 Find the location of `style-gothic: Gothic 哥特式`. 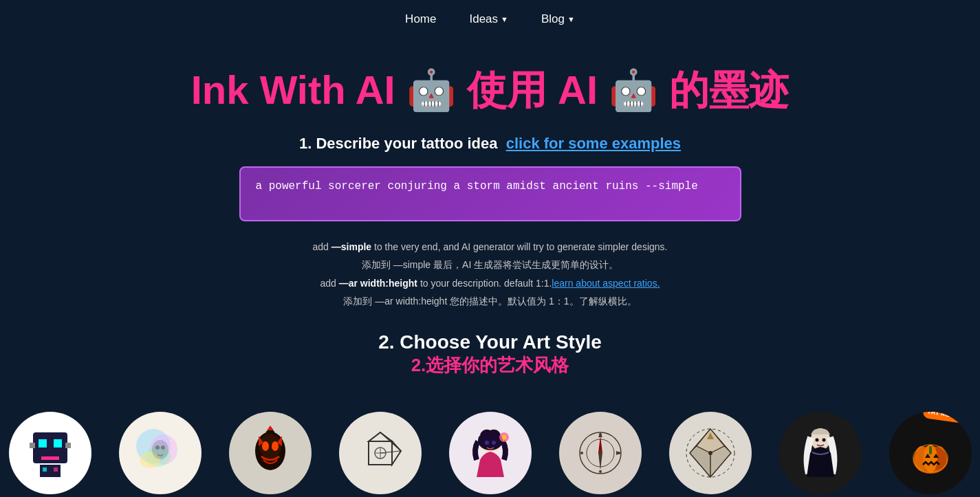

style-gothic: Gothic 哥特式 is located at coordinates (820, 454).